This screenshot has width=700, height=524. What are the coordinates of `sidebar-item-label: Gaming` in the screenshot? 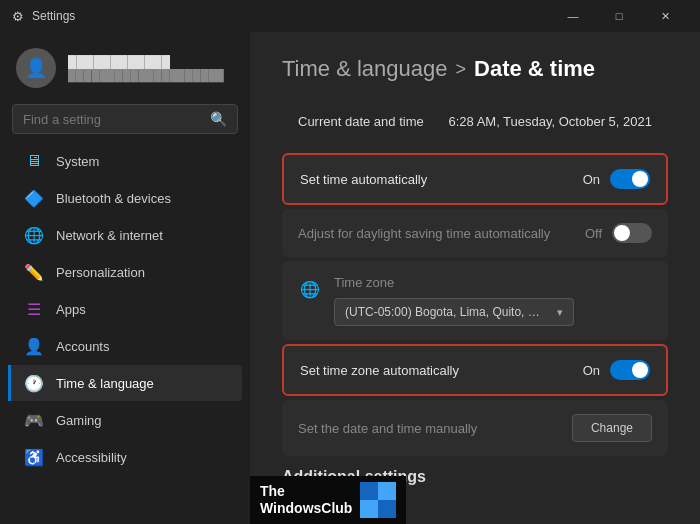 It's located at (79, 420).